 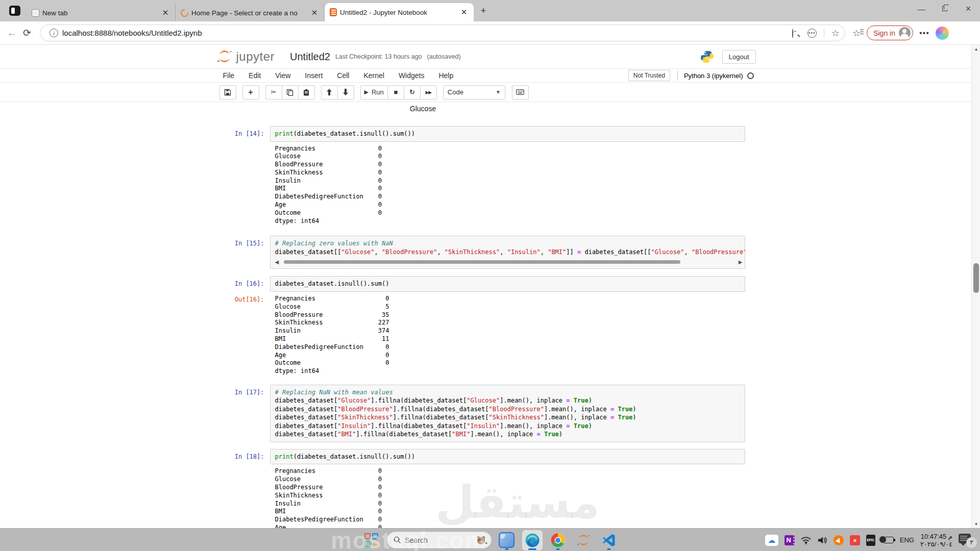 What do you see at coordinates (945, 9) in the screenshot?
I see `restore-button` at bounding box center [945, 9].